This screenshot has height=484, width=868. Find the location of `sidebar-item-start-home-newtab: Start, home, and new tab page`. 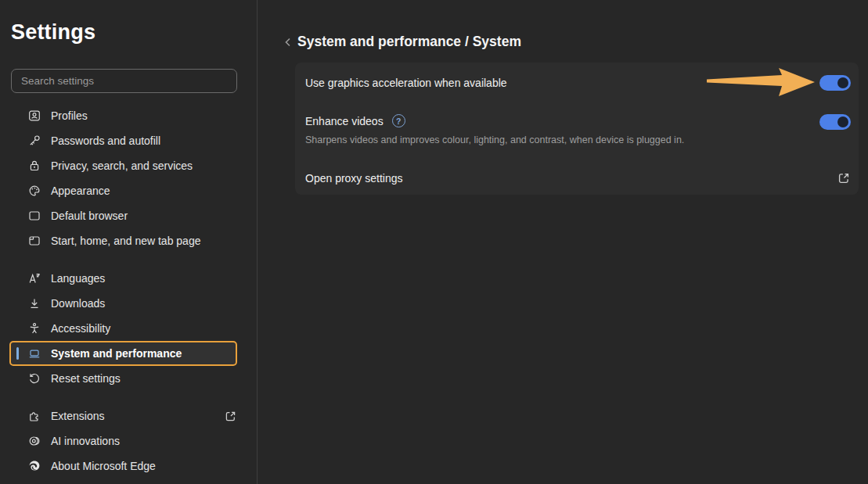

sidebar-item-start-home-newtab: Start, home, and new tab page is located at coordinates (124, 241).